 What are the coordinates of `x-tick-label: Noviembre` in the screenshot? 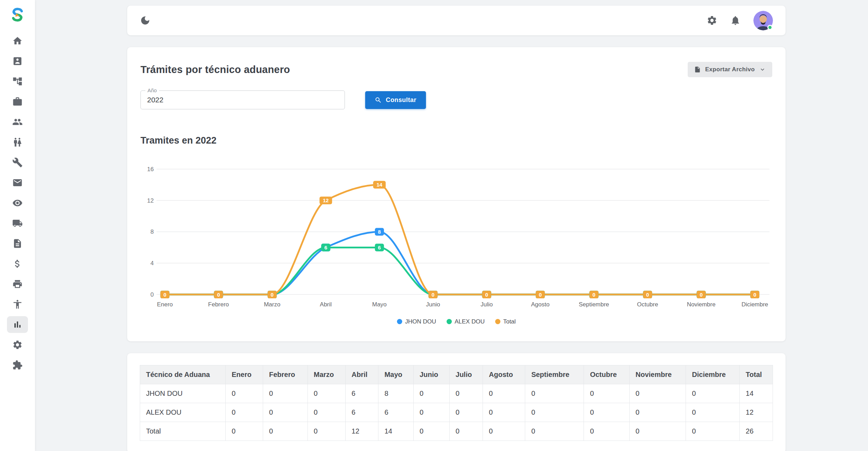 It's located at (701, 305).